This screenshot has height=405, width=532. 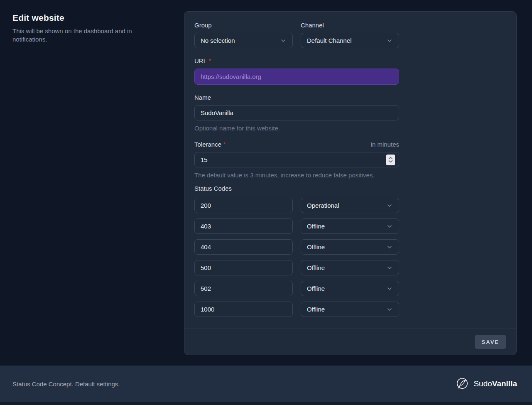 What do you see at coordinates (266, 384) in the screenshot?
I see `page-footer: Status Code Concept. Default settings. S…` at bounding box center [266, 384].